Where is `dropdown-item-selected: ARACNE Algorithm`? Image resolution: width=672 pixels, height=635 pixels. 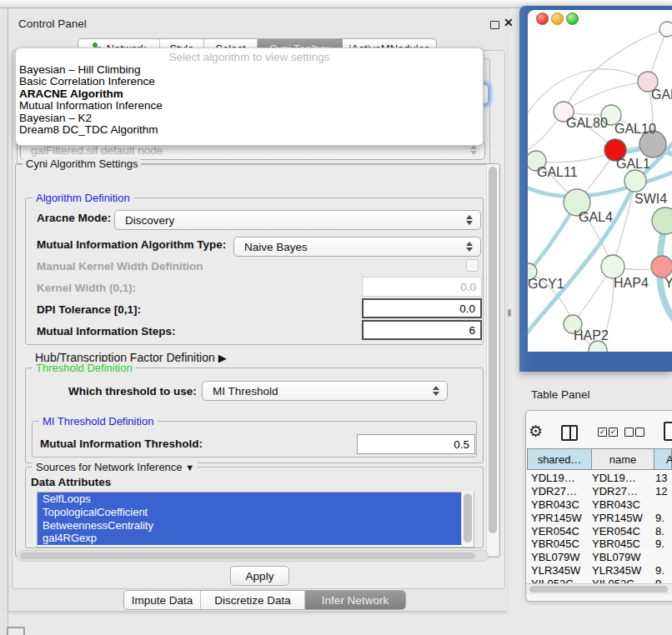
dropdown-item-selected: ARACNE Algorithm is located at coordinates (249, 94).